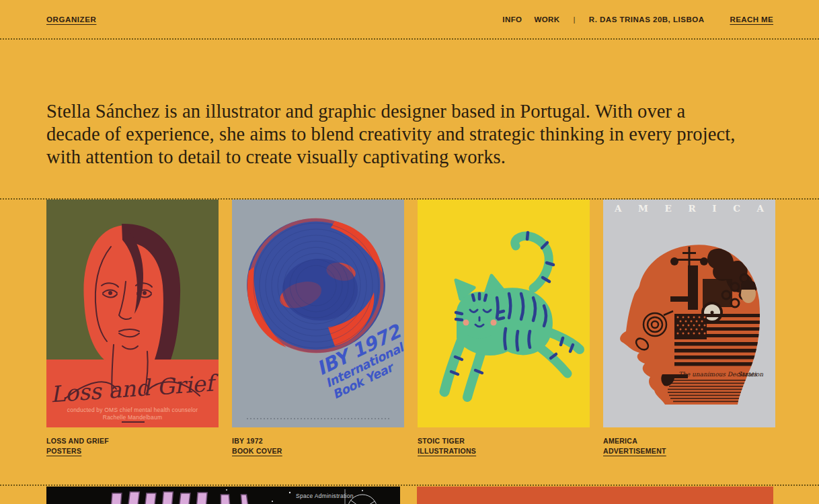 This screenshot has width=819, height=504. Describe the element at coordinates (410, 39) in the screenshot. I see `header-separator` at that location.